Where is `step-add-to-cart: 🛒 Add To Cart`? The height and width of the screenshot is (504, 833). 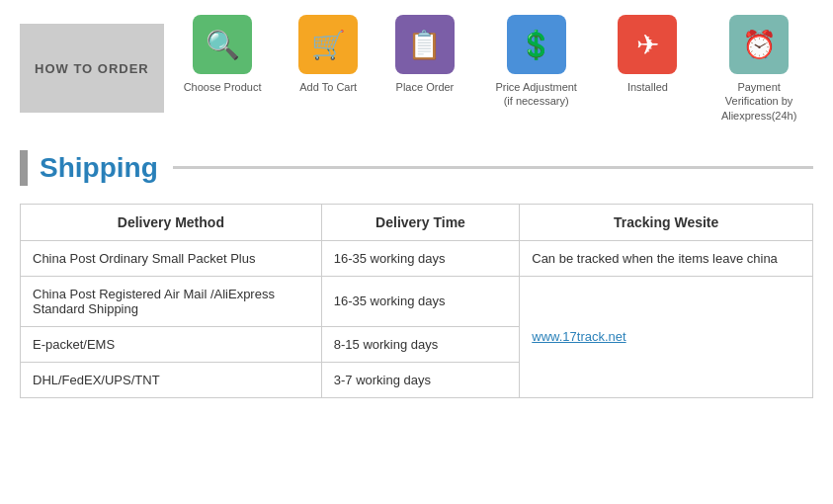 step-add-to-cart: 🛒 Add To Cart is located at coordinates (328, 54).